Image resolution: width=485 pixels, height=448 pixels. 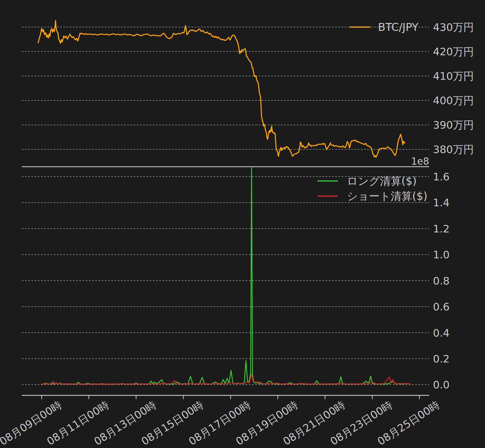 I want to click on short-legend-label: ショート清算($), so click(x=387, y=196).